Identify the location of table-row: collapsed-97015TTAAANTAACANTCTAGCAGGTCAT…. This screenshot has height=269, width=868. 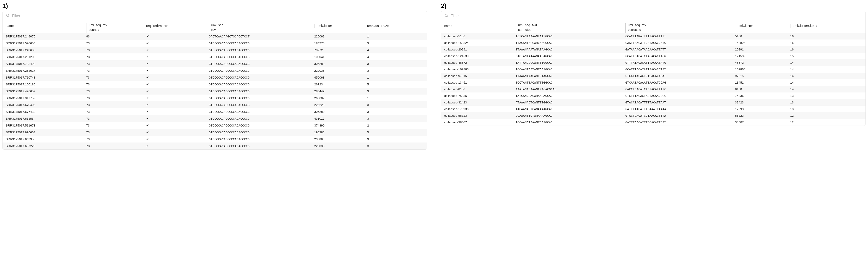
(653, 76).